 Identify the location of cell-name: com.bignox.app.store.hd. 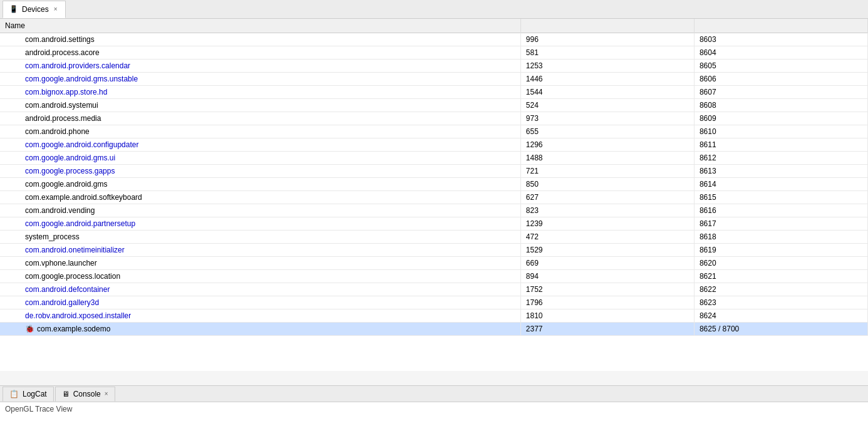
(261, 93).